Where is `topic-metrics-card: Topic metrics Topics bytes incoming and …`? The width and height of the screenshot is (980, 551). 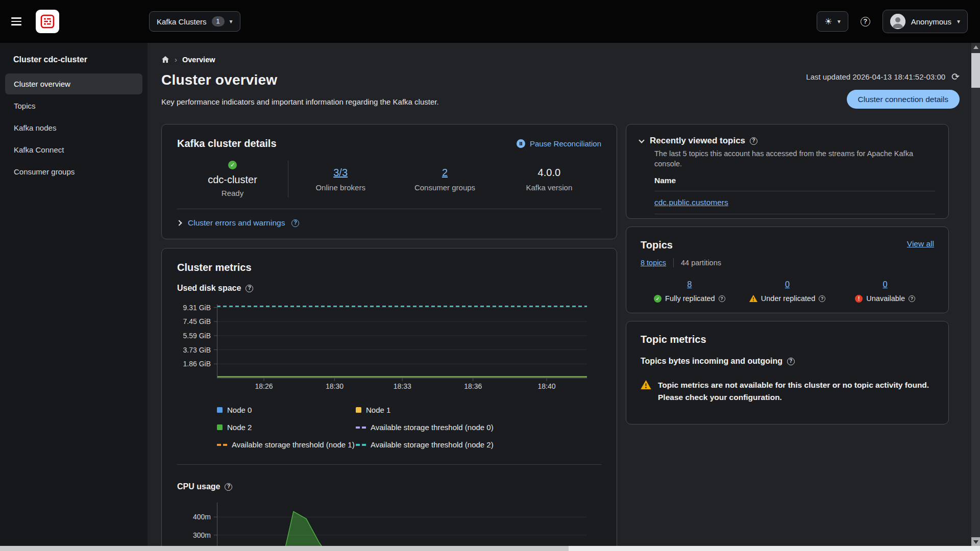
topic-metrics-card: Topic metrics Topics bytes incoming and … is located at coordinates (787, 372).